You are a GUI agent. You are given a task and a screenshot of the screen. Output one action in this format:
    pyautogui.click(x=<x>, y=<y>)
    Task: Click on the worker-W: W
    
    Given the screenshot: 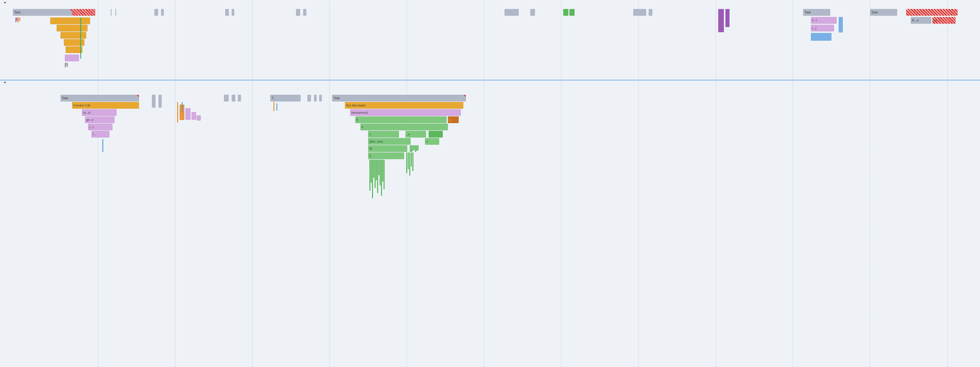 What is the action you would take?
    pyautogui.click(x=388, y=148)
    